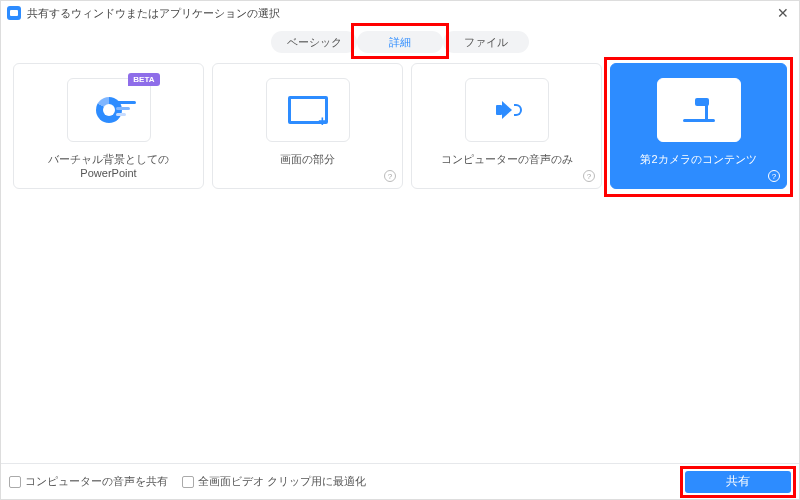 Image resolution: width=800 pixels, height=500 pixels. Describe the element at coordinates (154, 14) in the screenshot. I see `window-title: 共有するウィンドウまたはアプリケーションの選択` at that location.